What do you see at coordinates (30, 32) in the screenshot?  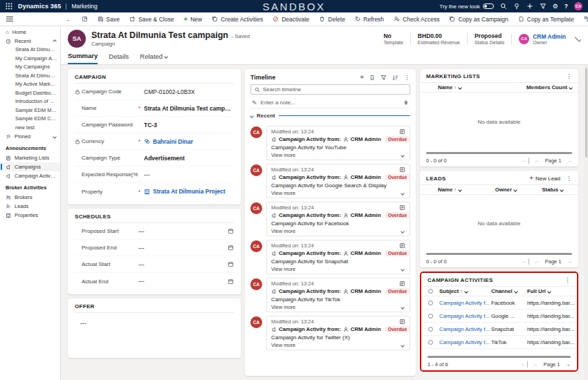 I see `sidebar-item-home: ⌂ Home` at bounding box center [30, 32].